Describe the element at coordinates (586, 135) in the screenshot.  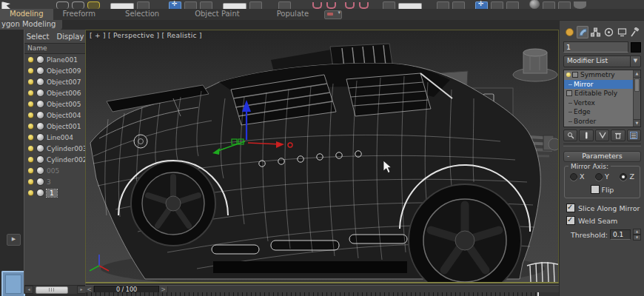
I see `show-end-result-icon` at that location.